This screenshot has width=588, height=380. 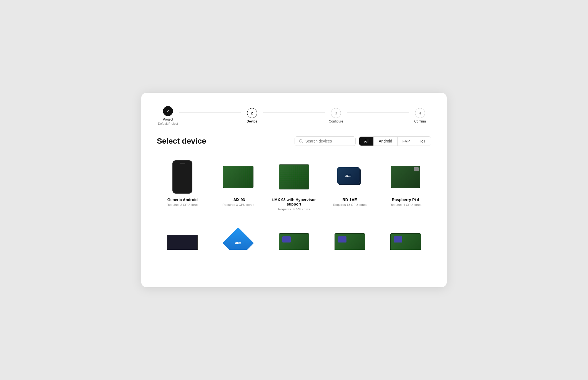 I want to click on device-grid-row2: arm, so click(x=294, y=236).